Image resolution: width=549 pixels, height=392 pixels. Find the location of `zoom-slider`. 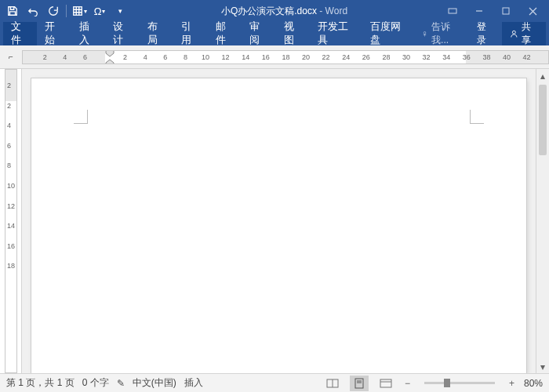

zoom-slider is located at coordinates (460, 383).